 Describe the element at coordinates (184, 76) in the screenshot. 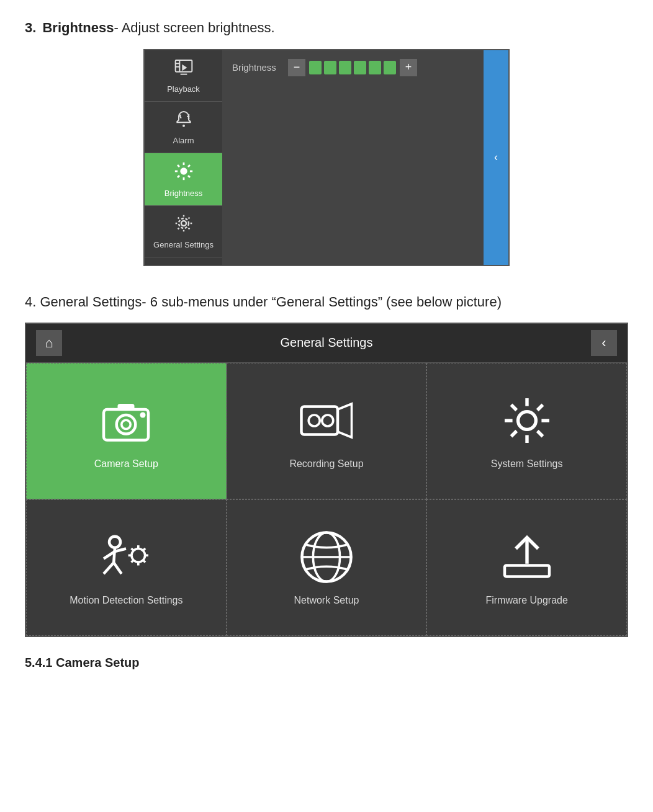

I see `sidebar-item-playback: Playback` at that location.